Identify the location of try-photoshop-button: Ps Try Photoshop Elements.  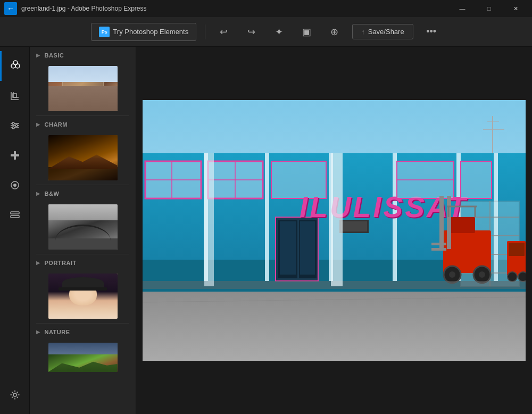
(144, 32).